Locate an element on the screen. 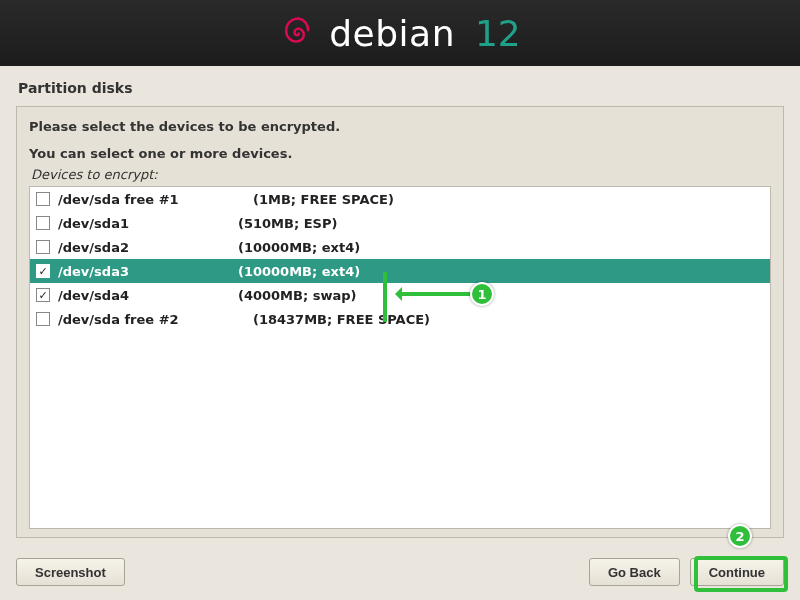 Image resolution: width=800 pixels, height=600 pixels. go-back-button: Go Back is located at coordinates (634, 572).